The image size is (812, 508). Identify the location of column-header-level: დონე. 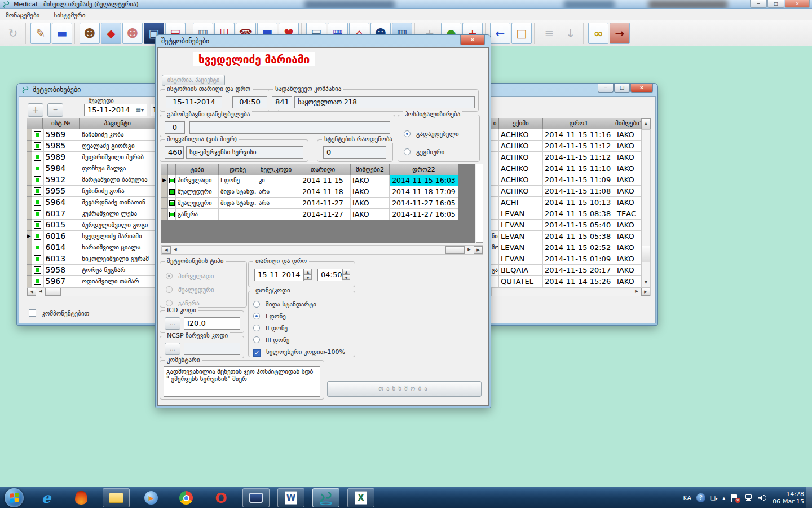
(238, 170).